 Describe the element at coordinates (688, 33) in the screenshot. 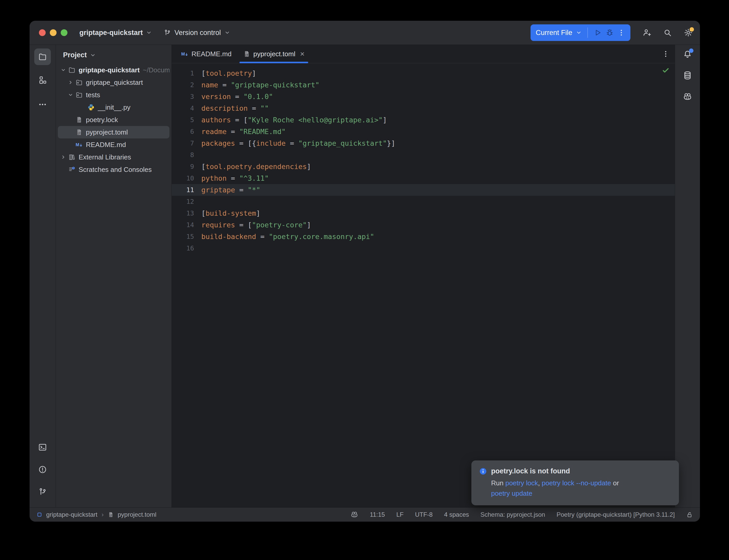

I see `settings-gear-icon` at that location.